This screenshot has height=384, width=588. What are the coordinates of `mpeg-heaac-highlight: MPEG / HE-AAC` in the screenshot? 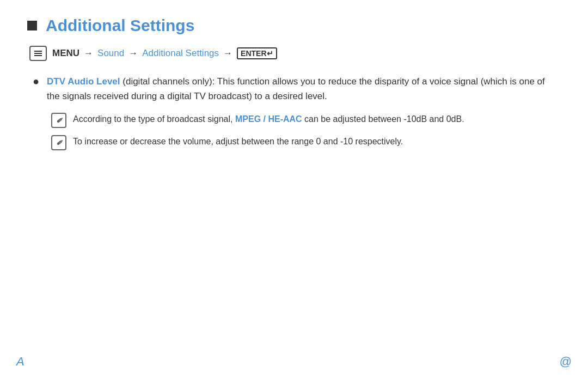 It's located at (269, 119).